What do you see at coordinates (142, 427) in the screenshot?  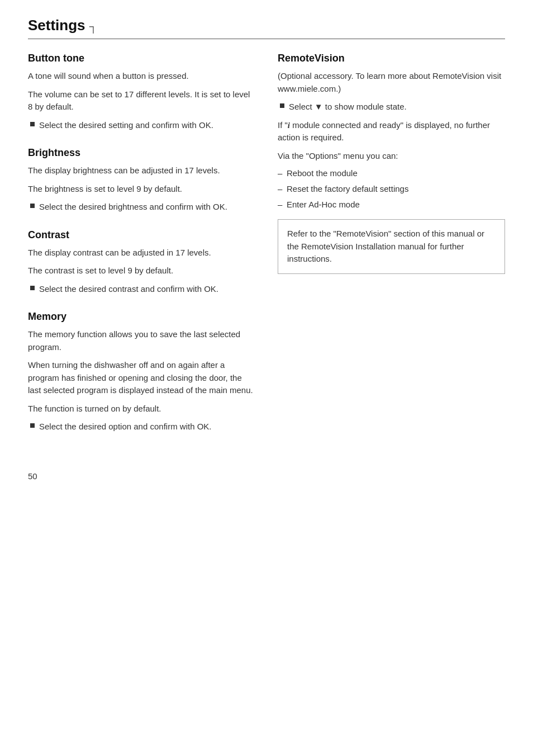 I see `memory-bullet-1: Select the desired option and confirm wi…` at bounding box center [142, 427].